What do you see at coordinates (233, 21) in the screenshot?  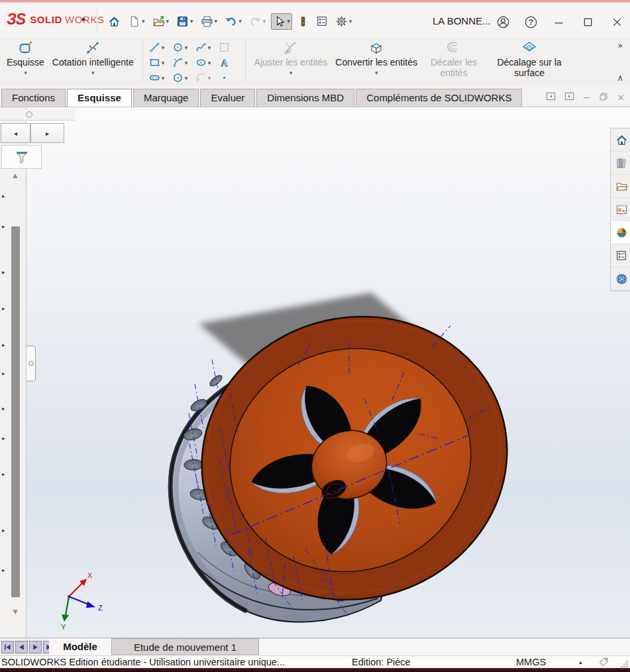 I see `undo-icon: ▾` at bounding box center [233, 21].